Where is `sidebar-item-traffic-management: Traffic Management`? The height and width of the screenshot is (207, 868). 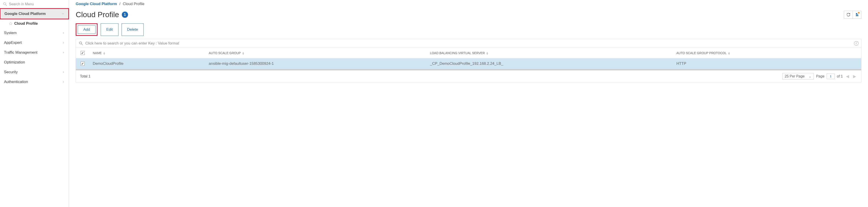 sidebar-item-traffic-management: Traffic Management is located at coordinates (34, 53).